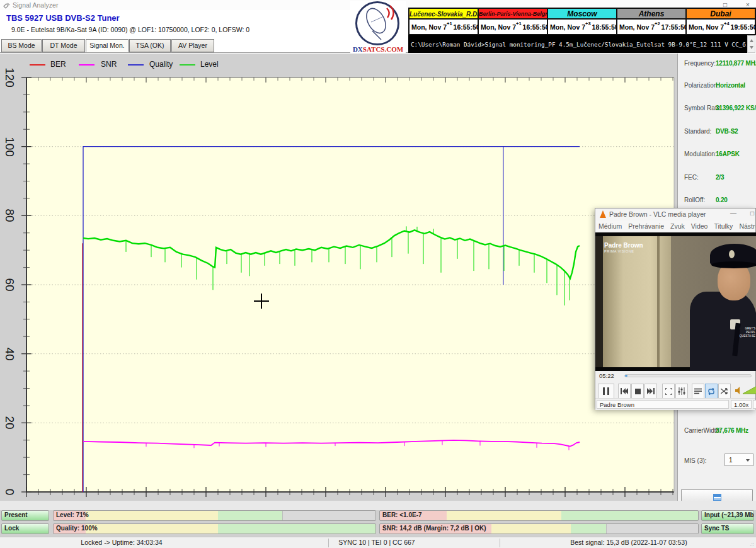  Describe the element at coordinates (658, 302) in the screenshot. I see `scene-door-frame` at that location.